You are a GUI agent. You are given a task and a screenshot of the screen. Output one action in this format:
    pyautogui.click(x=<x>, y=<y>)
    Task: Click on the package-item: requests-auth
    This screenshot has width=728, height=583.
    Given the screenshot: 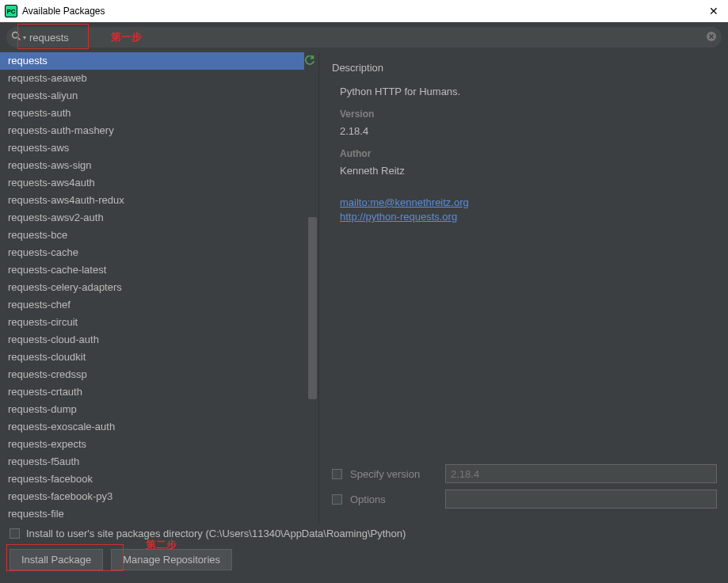 What is the action you would take?
    pyautogui.click(x=152, y=113)
    